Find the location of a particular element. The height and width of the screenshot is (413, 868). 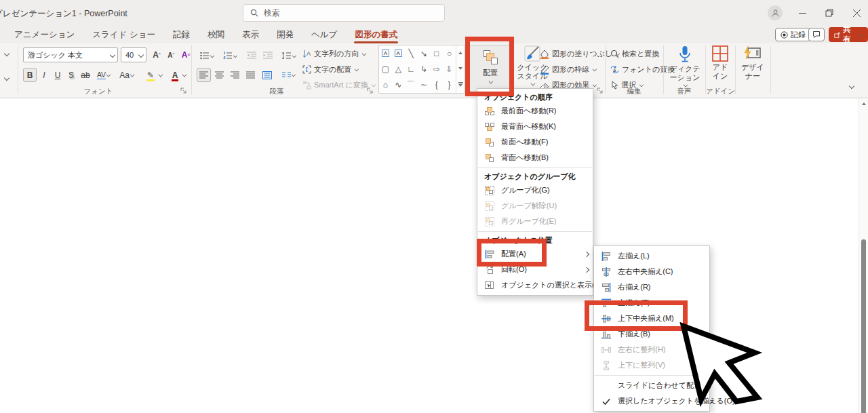

bold-button: B is located at coordinates (30, 75).